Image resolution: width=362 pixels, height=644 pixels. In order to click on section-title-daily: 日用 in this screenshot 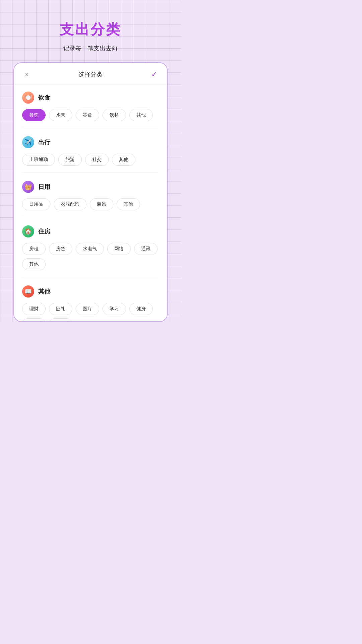, I will do `click(44, 187)`.